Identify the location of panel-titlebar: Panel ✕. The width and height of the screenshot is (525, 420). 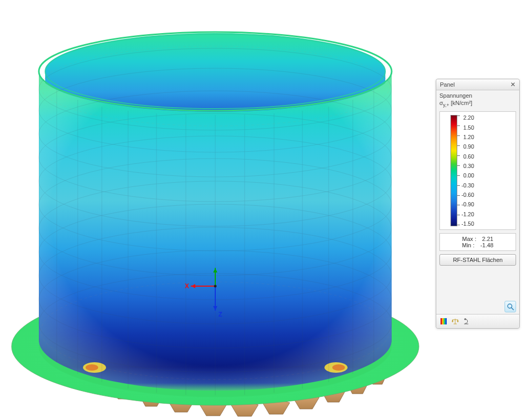
(478, 85).